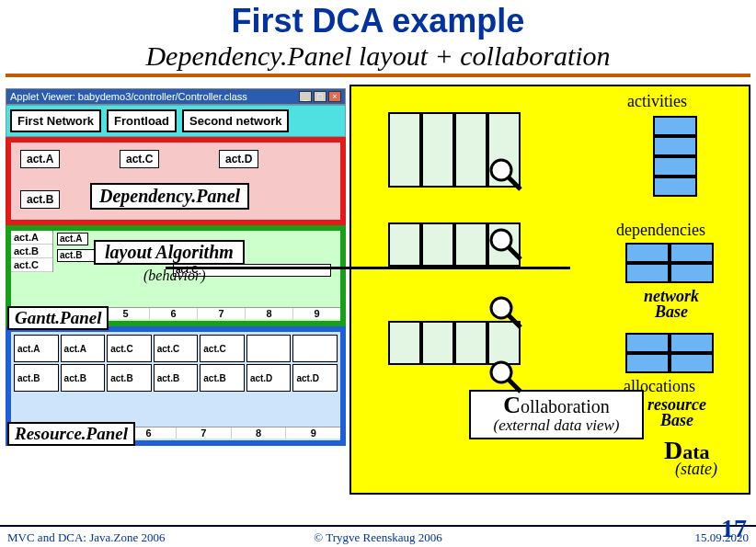 The height and width of the screenshot is (547, 756). What do you see at coordinates (670, 263) in the screenshot?
I see `grid-dependencies` at bounding box center [670, 263].